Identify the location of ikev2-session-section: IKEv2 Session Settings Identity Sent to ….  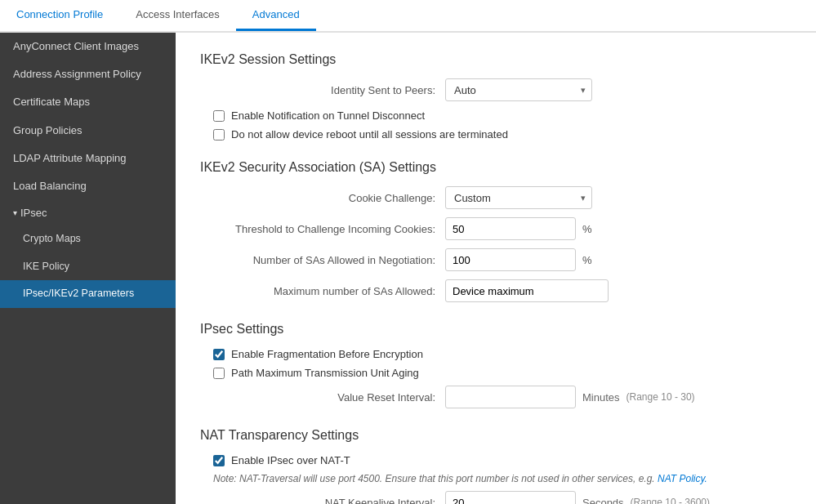
(496, 96).